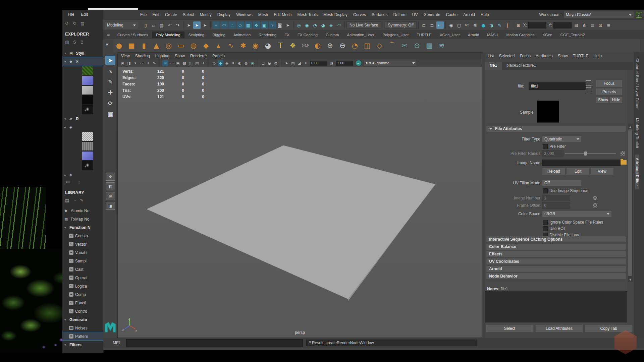  I want to click on menu-edit: Edit, so click(156, 15).